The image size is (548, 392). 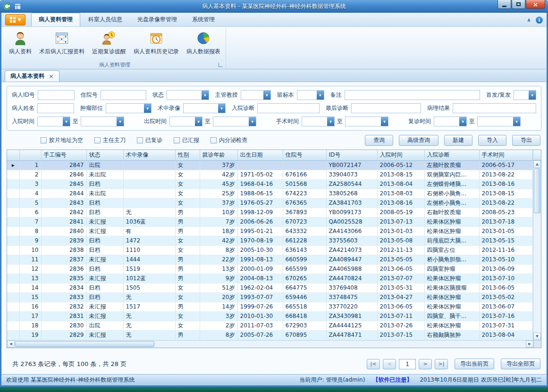 What do you see at coordinates (149, 155) in the screenshot?
I see `column-header: 术中录像` at bounding box center [149, 155].